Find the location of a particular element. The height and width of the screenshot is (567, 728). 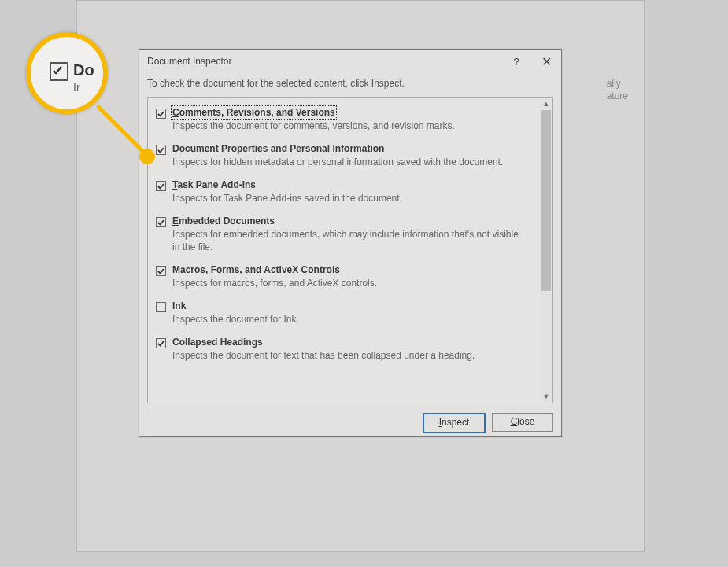

close-button: Close is located at coordinates (523, 422).